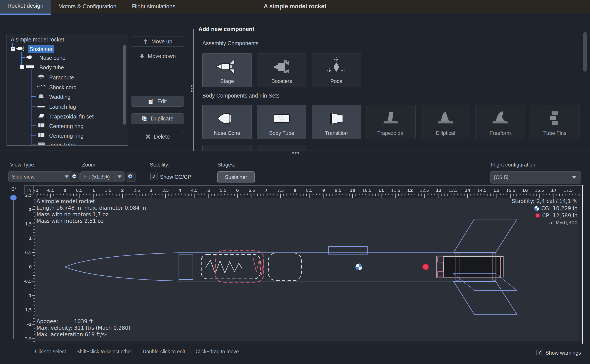 This screenshot has width=590, height=364. Describe the element at coordinates (13, 197) in the screenshot. I see `rotation-slider-thumb` at that location.